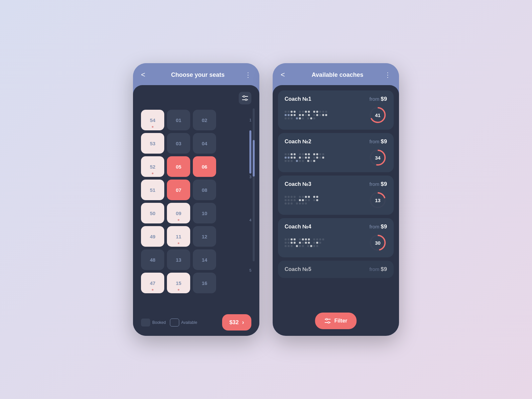 Image resolution: width=532 pixels, height=399 pixels. Describe the element at coordinates (196, 74) in the screenshot. I see `left-header: < Choose your seats ⋮` at that location.